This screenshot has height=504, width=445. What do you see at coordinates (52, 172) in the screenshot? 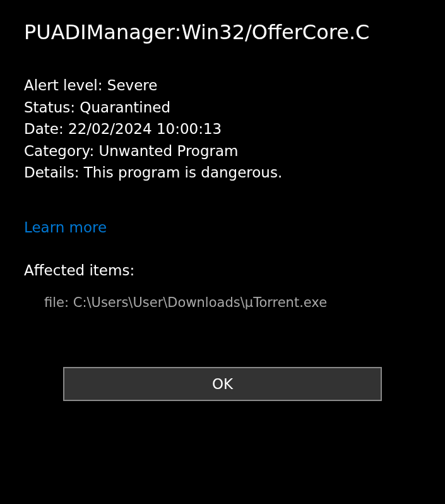
I see `details-label: Details:` at bounding box center [52, 172].